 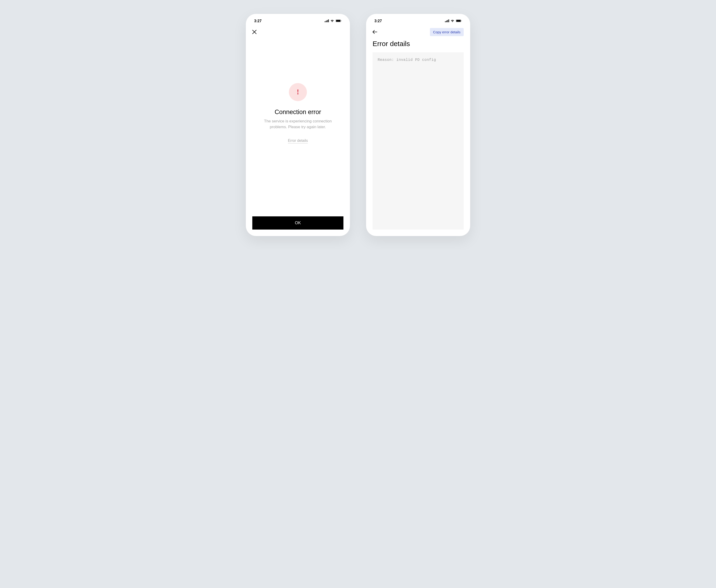 I want to click on wifi-icon, so click(x=452, y=21).